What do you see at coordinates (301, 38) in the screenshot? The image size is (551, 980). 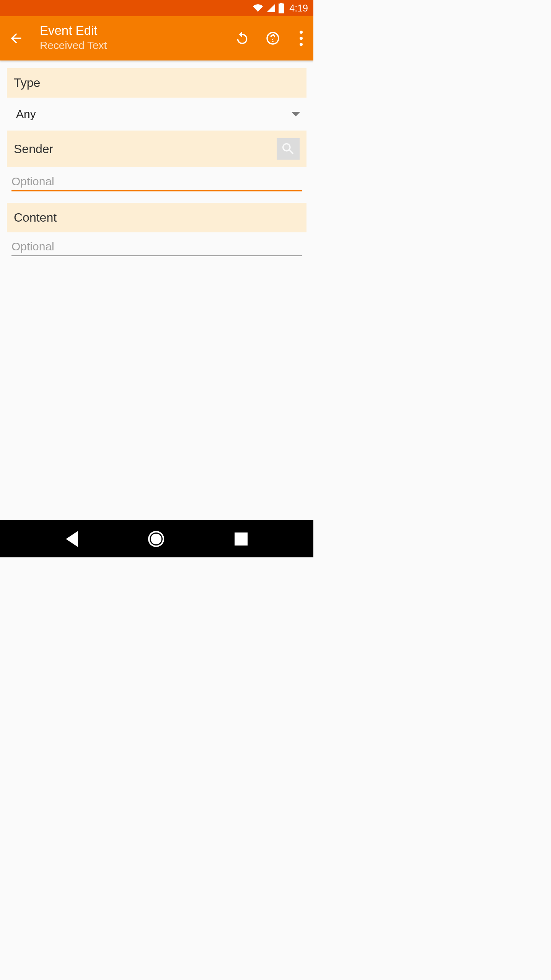 I see `overflow-menu-icon` at bounding box center [301, 38].